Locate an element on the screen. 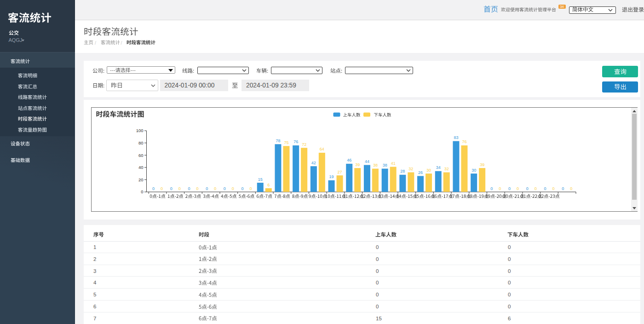  svg-text: 40 is located at coordinates (141, 168).